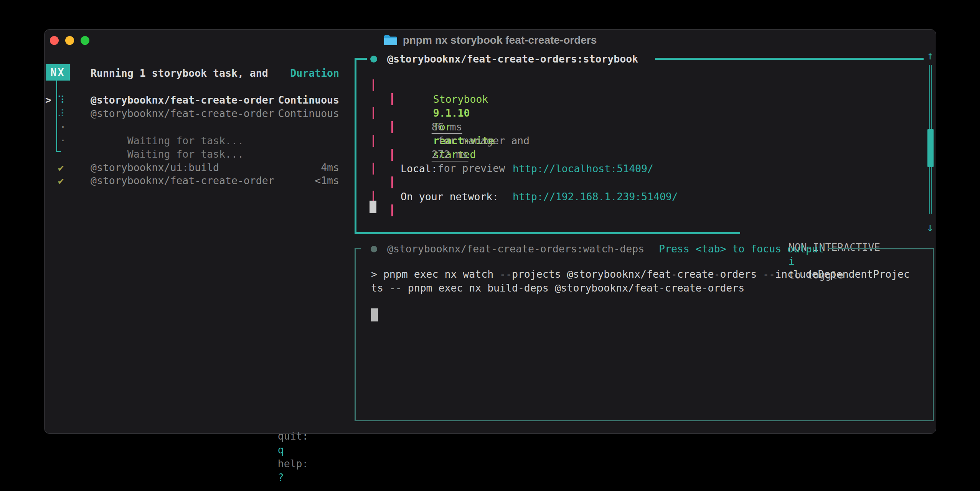 This screenshot has height=491, width=980. Describe the element at coordinates (450, 197) in the screenshot. I see `network-label: On your network:` at that location.